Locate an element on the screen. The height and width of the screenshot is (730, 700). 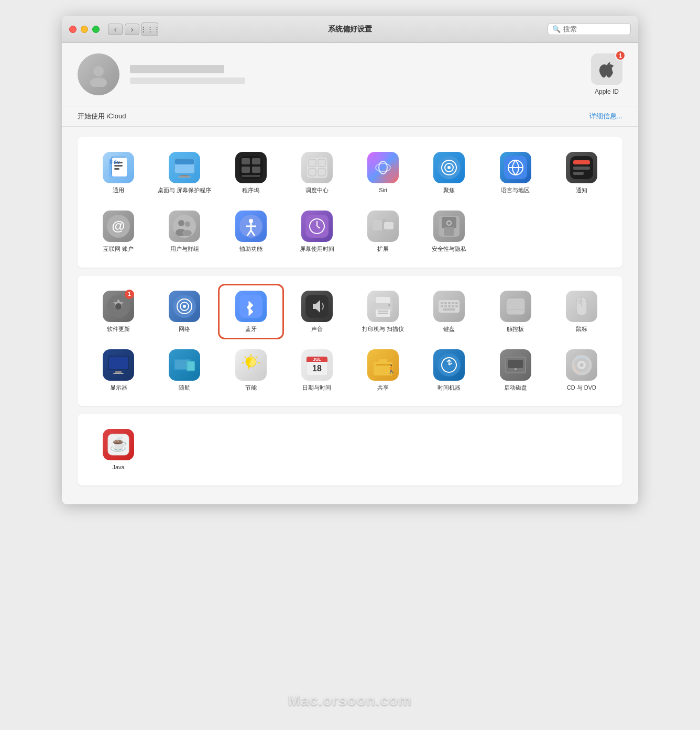
pref-item-date: JUL 18 日期与时间 is located at coordinates (317, 370).